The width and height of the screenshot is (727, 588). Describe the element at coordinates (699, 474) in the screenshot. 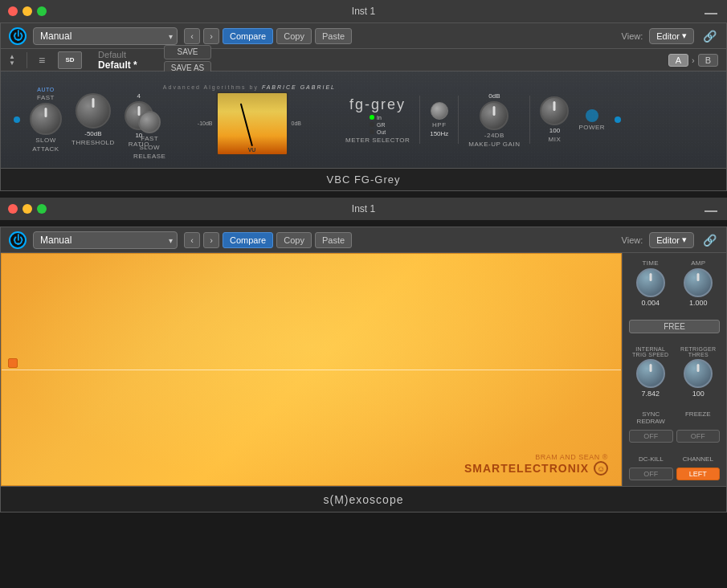

I see `scope-channel-left-button: LEFT` at that location.